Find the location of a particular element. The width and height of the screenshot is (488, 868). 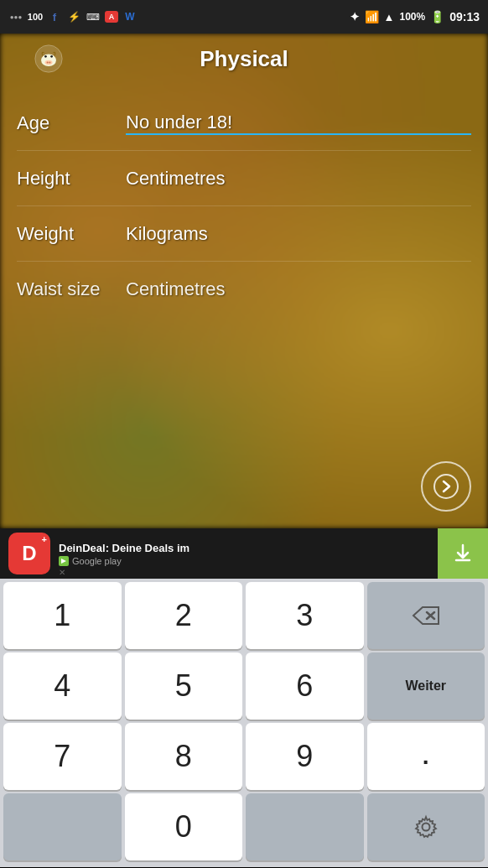

key-1: 1 is located at coordinates (62, 616).